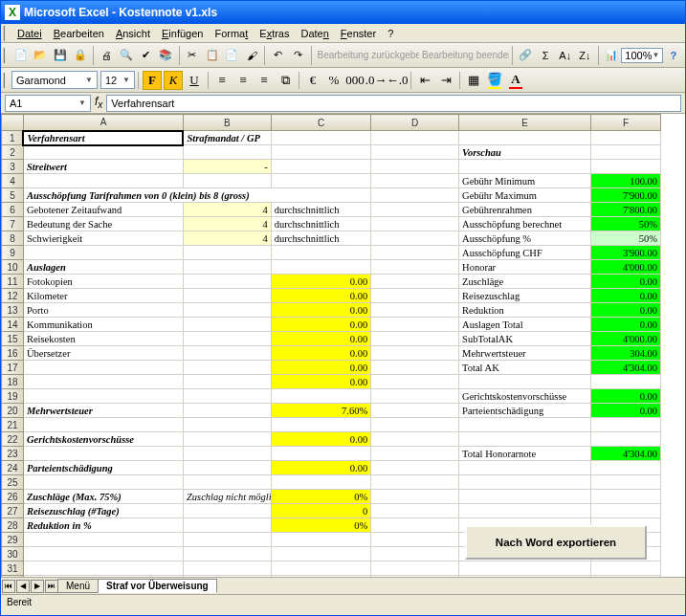 Image resolution: width=686 pixels, height=616 pixels. I want to click on cell-F14: 0.00, so click(626, 325).